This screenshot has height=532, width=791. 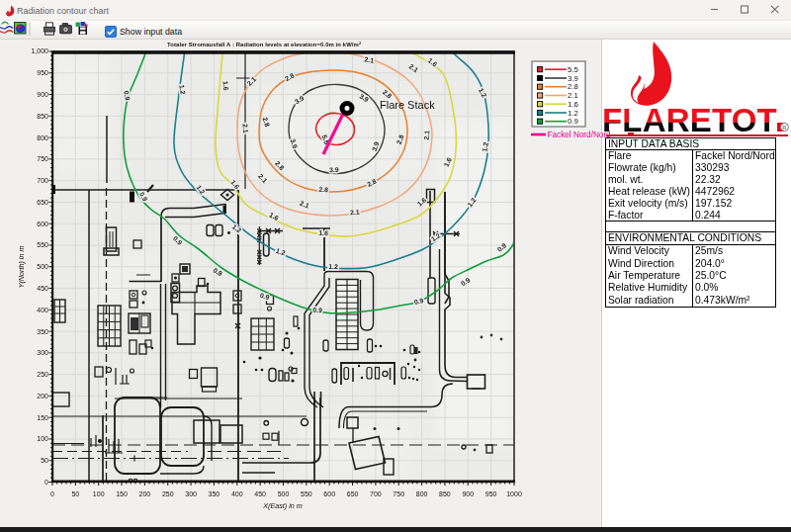 I want to click on svg-text:Totaler Stromausfall A : Radia: Totaler Stromausfall A : Radiation level…, so click(x=264, y=44).